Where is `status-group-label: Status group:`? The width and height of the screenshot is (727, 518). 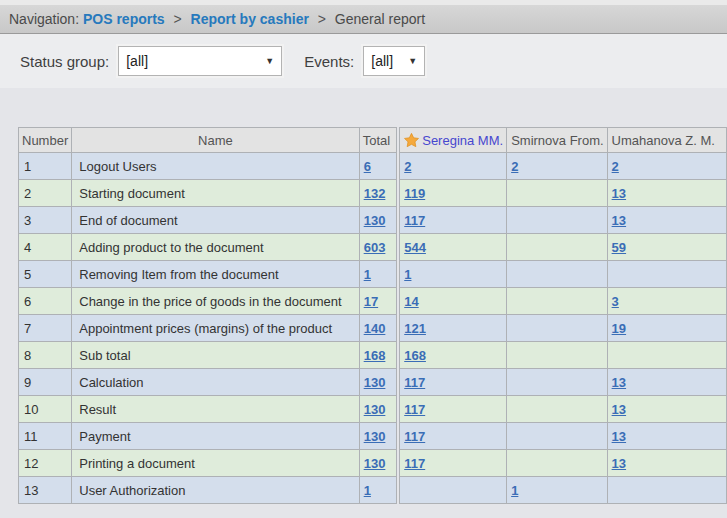
status-group-label: Status group: is located at coordinates (64, 62).